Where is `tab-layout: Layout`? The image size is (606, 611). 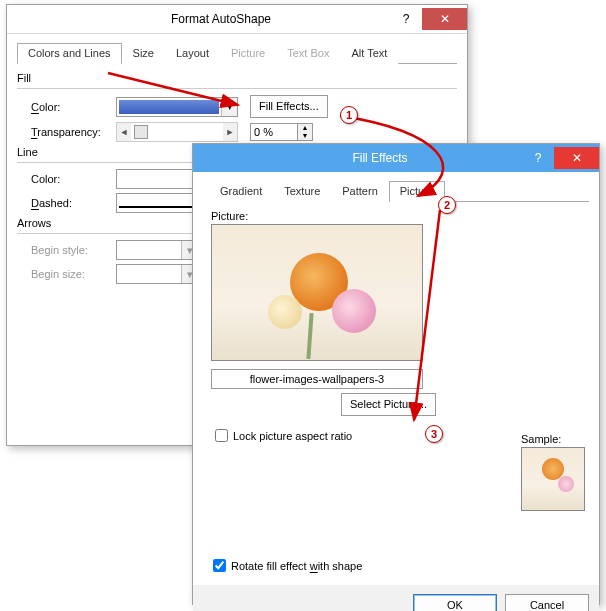 tab-layout: Layout is located at coordinates (192, 54).